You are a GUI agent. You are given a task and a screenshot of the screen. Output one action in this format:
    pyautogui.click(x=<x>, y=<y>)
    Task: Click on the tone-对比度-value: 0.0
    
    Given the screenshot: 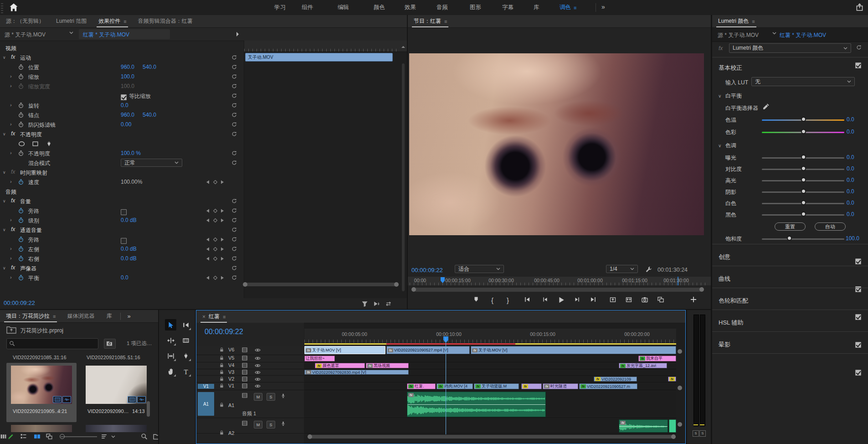 What is the action you would take?
    pyautogui.click(x=850, y=169)
    